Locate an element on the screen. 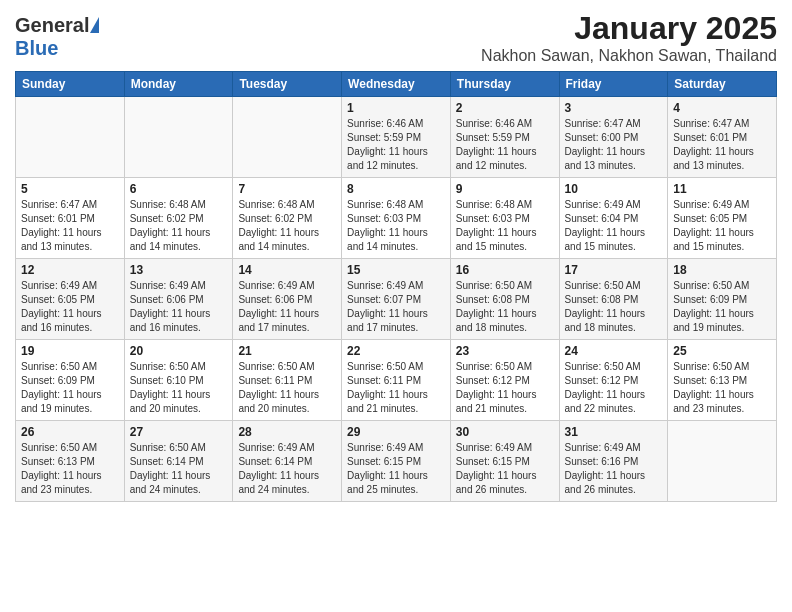 The height and width of the screenshot is (612, 792). weekday-thursday: Thursday is located at coordinates (504, 84).